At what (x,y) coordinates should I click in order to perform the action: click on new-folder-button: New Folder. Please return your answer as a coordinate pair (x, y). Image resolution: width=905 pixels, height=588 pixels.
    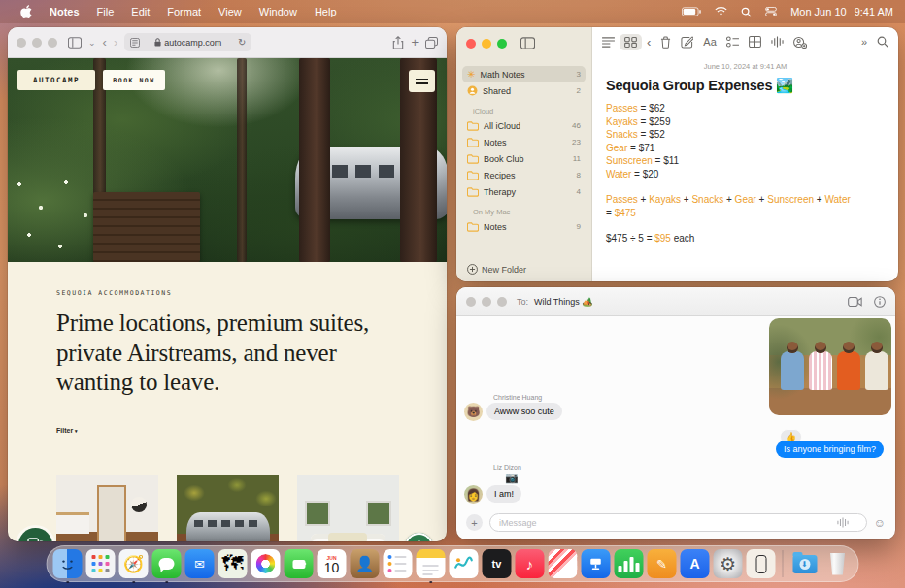
    Looking at the image, I should click on (497, 270).